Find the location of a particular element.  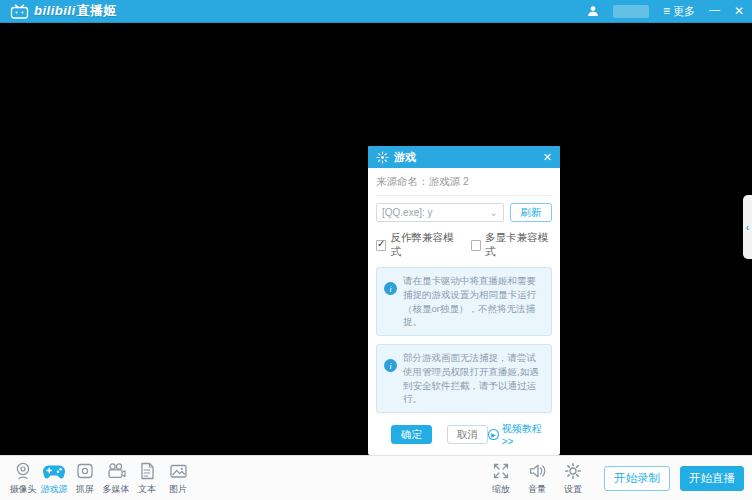

tv-logo-icon is located at coordinates (20, 12).